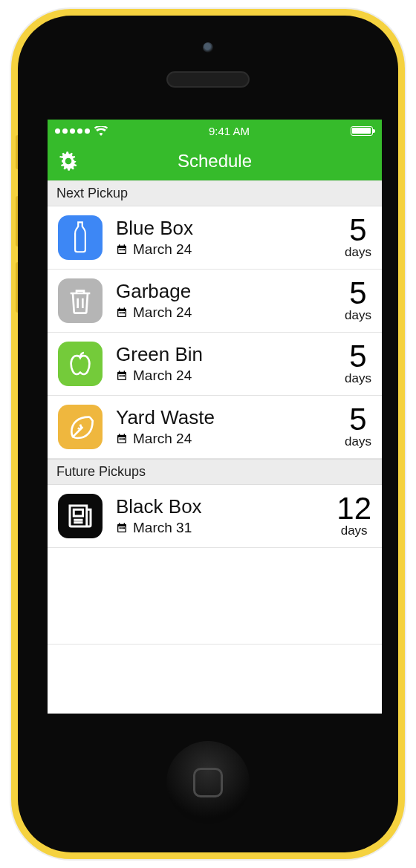 This screenshot has height=868, width=416. Describe the element at coordinates (80, 364) in the screenshot. I see `apple-icon` at that location.